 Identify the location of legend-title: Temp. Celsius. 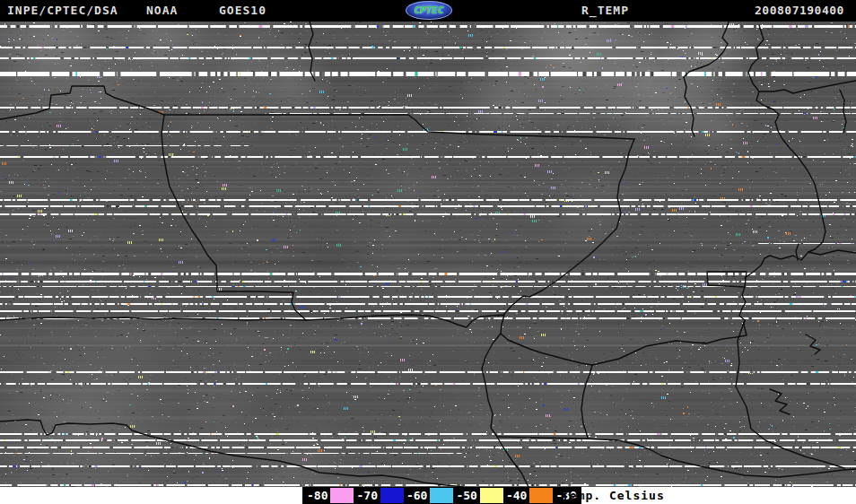
(614, 495).